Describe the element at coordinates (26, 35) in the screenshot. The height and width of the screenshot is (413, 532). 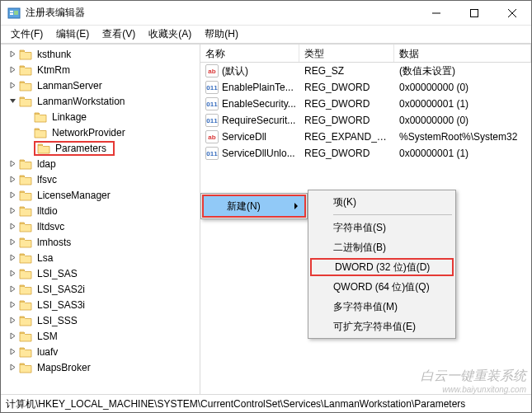
I see `menu-file: 文件(F)` at that location.